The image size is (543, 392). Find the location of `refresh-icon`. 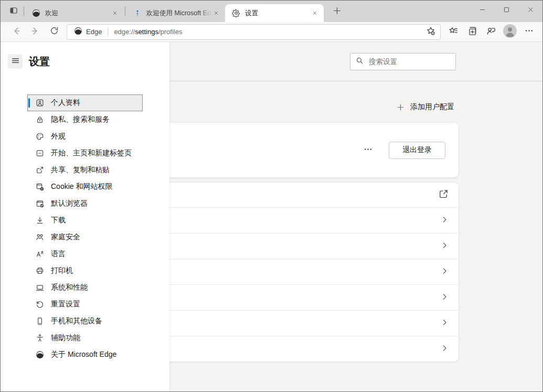

refresh-icon is located at coordinates (55, 31).